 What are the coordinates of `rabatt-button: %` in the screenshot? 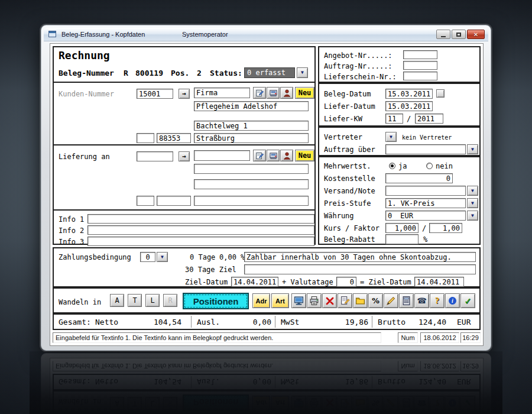 It's located at (376, 300).